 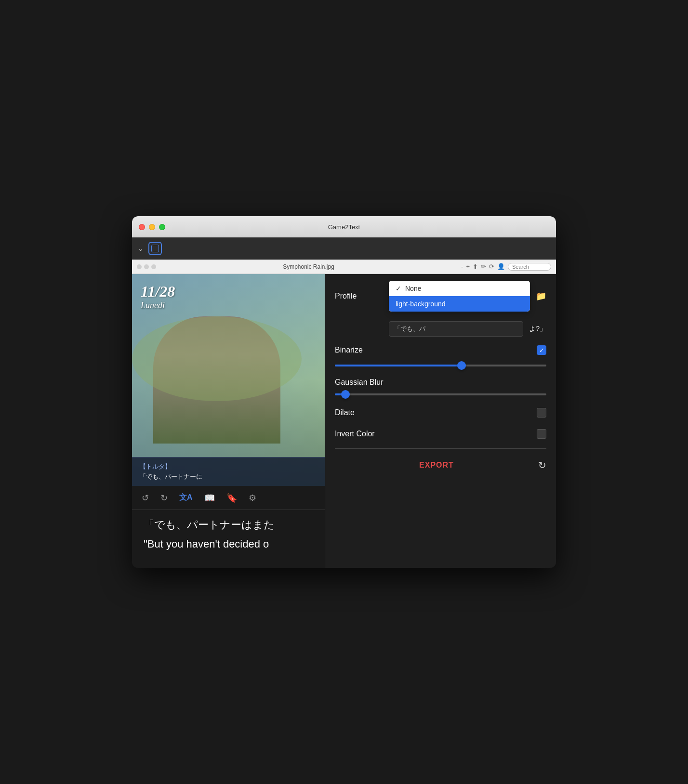 I want to click on divider, so click(x=440, y=449).